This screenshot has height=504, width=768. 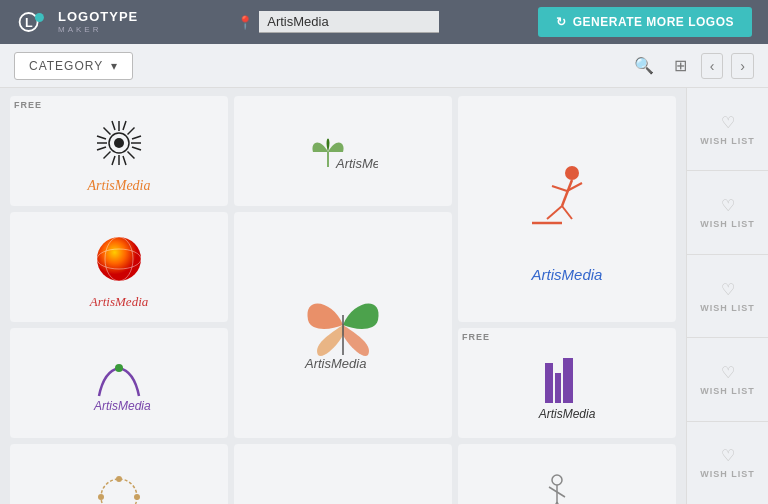 What do you see at coordinates (742, 66) in the screenshot?
I see `next-page-button: ›` at bounding box center [742, 66].